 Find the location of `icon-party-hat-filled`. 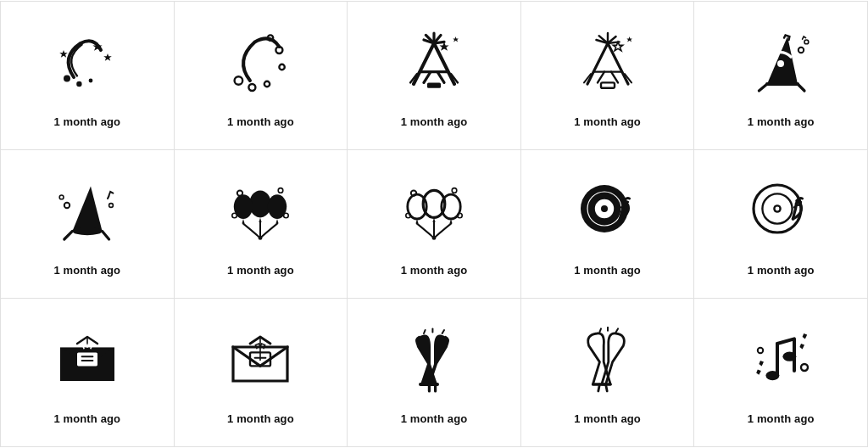

icon-party-hat-filled is located at coordinates (87, 212).